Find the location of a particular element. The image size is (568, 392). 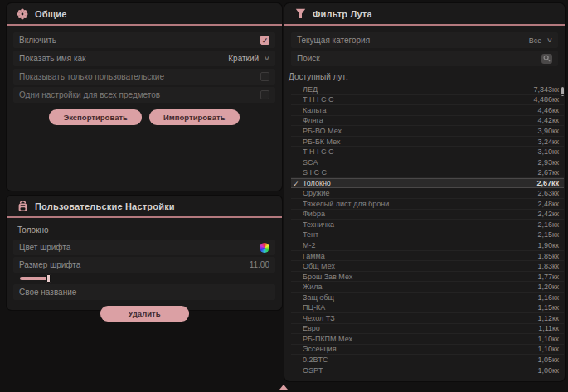

font-size-slider is located at coordinates (144, 278).